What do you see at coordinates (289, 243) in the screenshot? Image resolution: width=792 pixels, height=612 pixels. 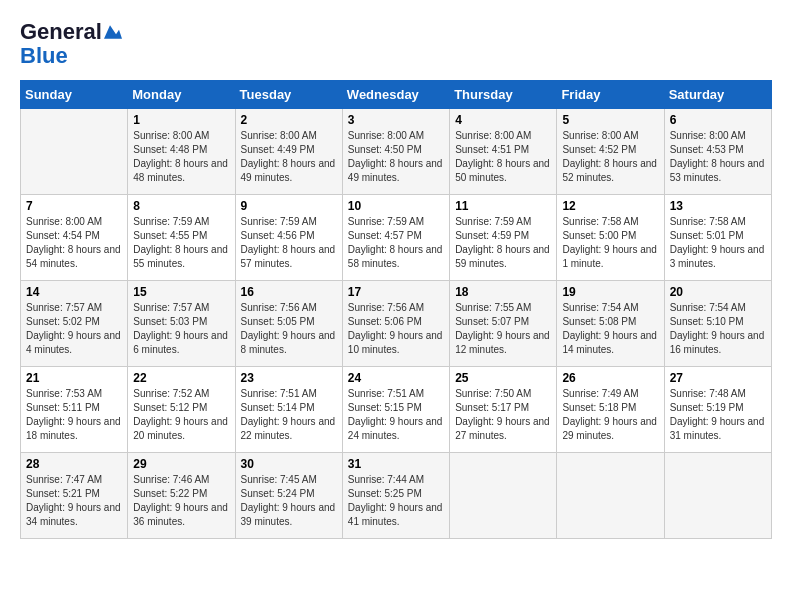 I see `day-info: Sunrise: 7:59 AMSunset: 4:56 PMDaylight:…` at bounding box center [289, 243].